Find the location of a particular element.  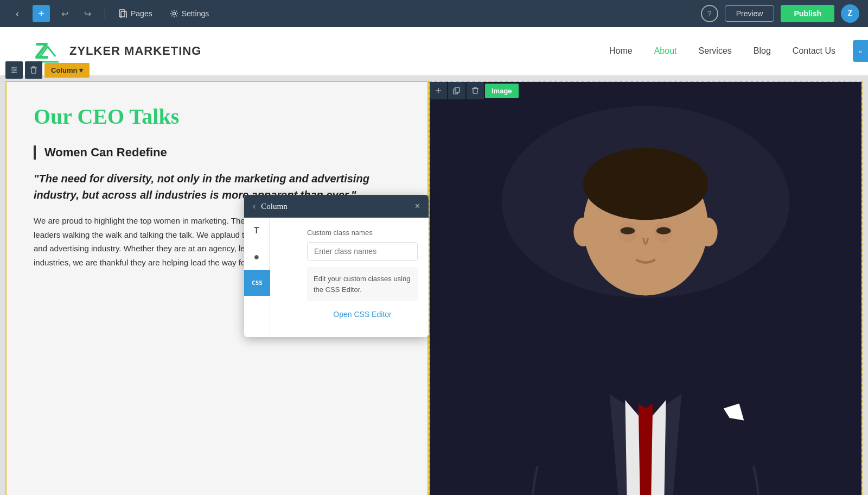

column-delete-button is located at coordinates (34, 70).